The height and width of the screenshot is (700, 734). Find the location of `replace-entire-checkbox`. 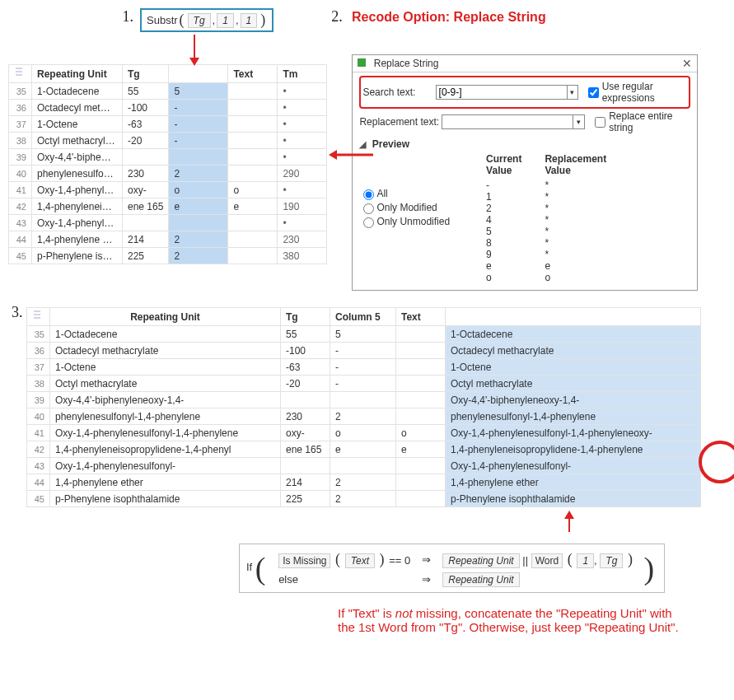

replace-entire-checkbox is located at coordinates (600, 122).